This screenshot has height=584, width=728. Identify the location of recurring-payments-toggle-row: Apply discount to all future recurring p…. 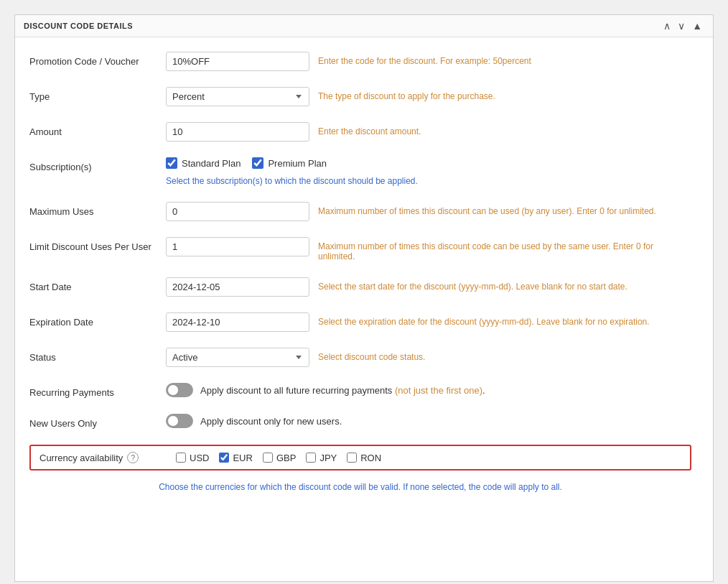
(326, 390).